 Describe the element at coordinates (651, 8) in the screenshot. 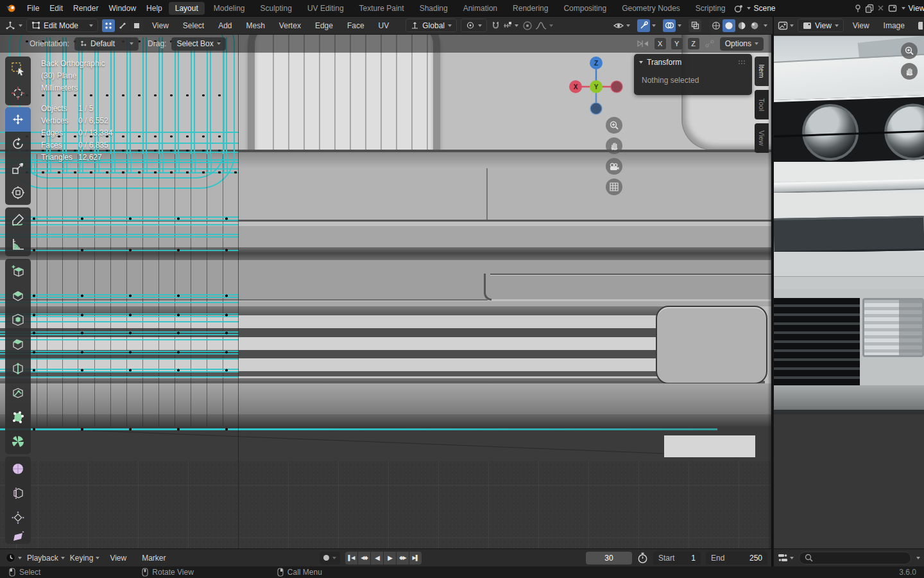

I see `workspace-tab-geometry-nodes: Geometry Nodes` at that location.